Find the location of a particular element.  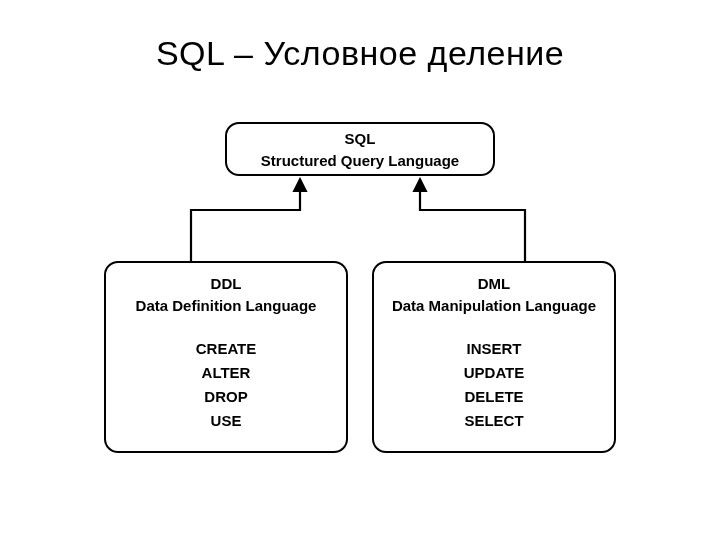

dml-kw-insert: INSERT is located at coordinates (494, 349).